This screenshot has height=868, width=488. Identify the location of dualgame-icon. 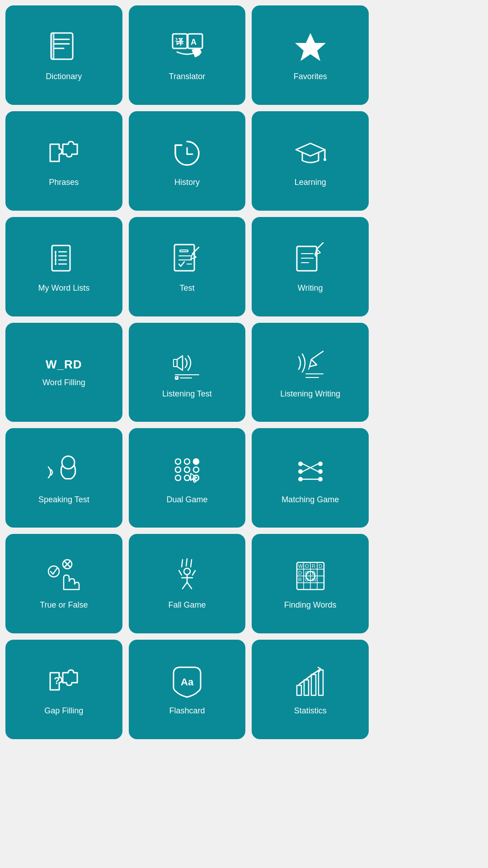
(187, 471).